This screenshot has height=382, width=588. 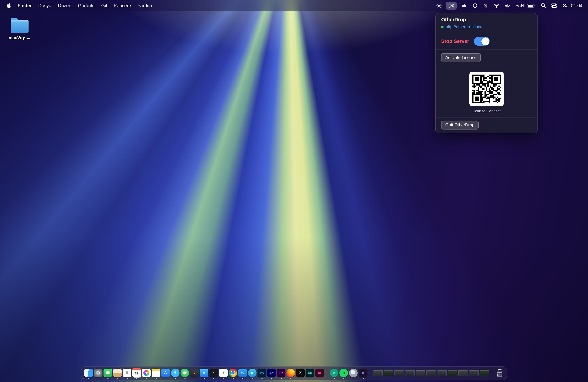 I want to click on dock-item-appstore: A, so click(x=166, y=373).